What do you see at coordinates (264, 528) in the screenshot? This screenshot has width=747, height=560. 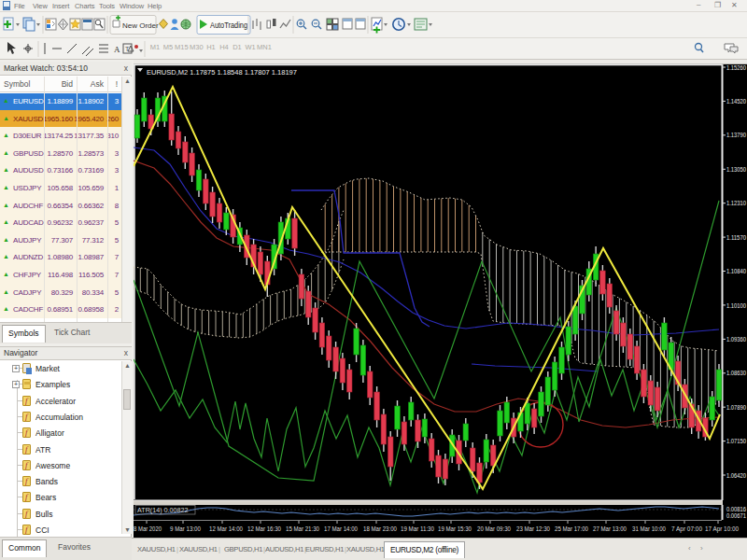 I see `svg-text: 12 Mar 16:30` at bounding box center [264, 528].